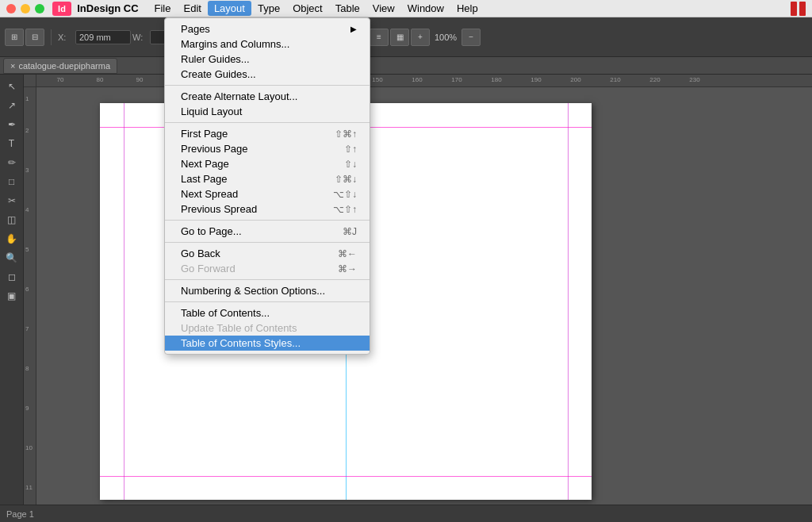 The image size is (812, 522). What do you see at coordinates (11, 9) in the screenshot?
I see `close-button` at bounding box center [11, 9].